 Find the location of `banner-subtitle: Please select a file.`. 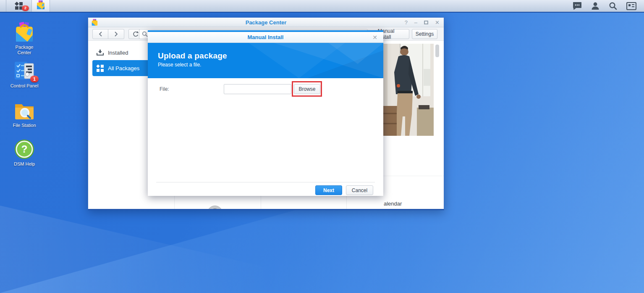

banner-subtitle: Please select a file. is located at coordinates (192, 65).